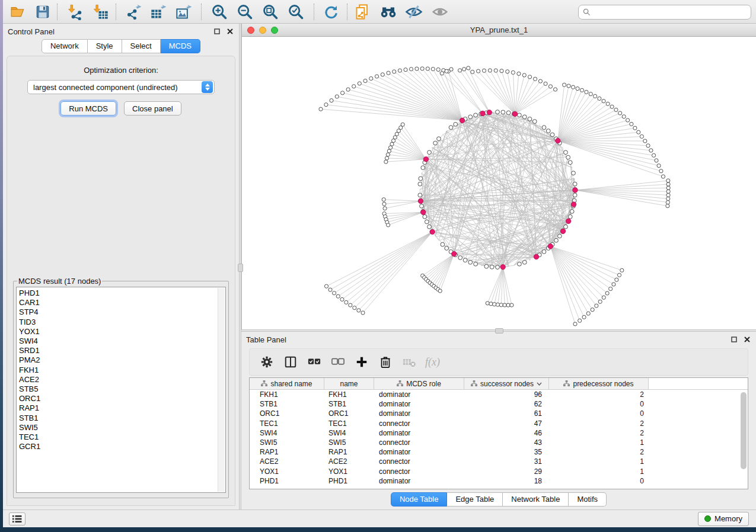  What do you see at coordinates (122, 360) in the screenshot?
I see `mcds-result-item: PMA2` at bounding box center [122, 360].